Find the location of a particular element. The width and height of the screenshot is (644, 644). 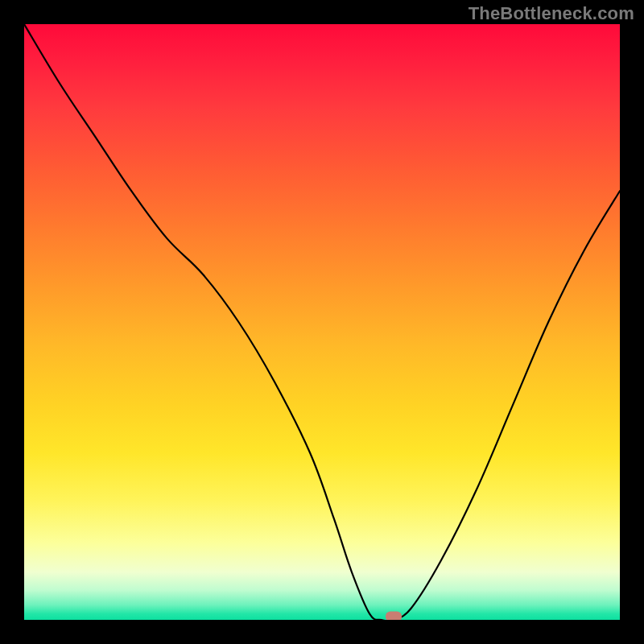

optimal-point-marker is located at coordinates (394, 615).